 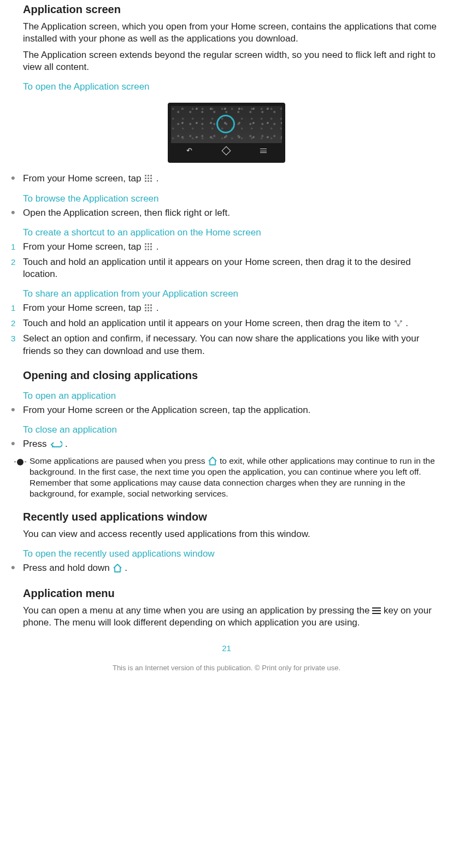 What do you see at coordinates (56, 444) in the screenshot?
I see `back-icon` at bounding box center [56, 444].